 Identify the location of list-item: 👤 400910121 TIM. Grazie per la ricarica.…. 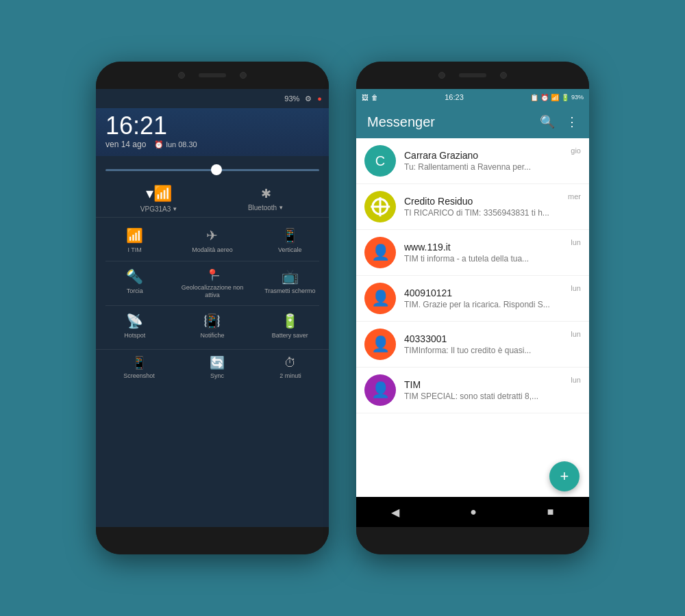
(473, 298).